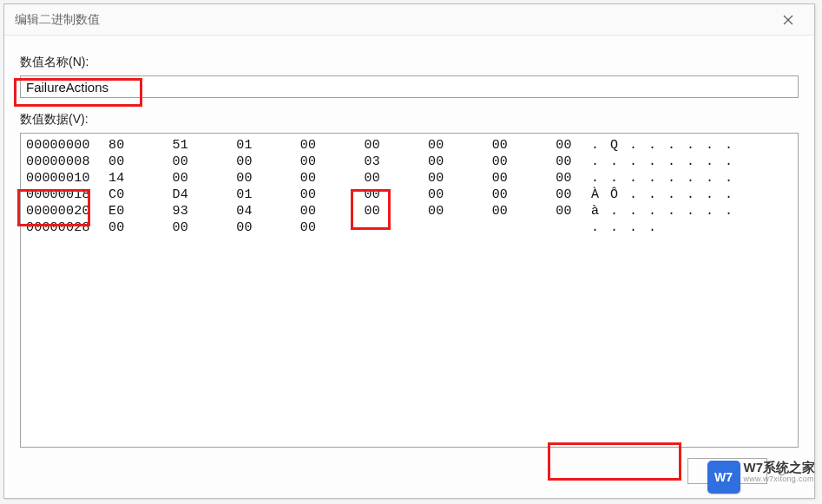  What do you see at coordinates (788, 472) in the screenshot?
I see `cancel-hint: C` at bounding box center [788, 472].